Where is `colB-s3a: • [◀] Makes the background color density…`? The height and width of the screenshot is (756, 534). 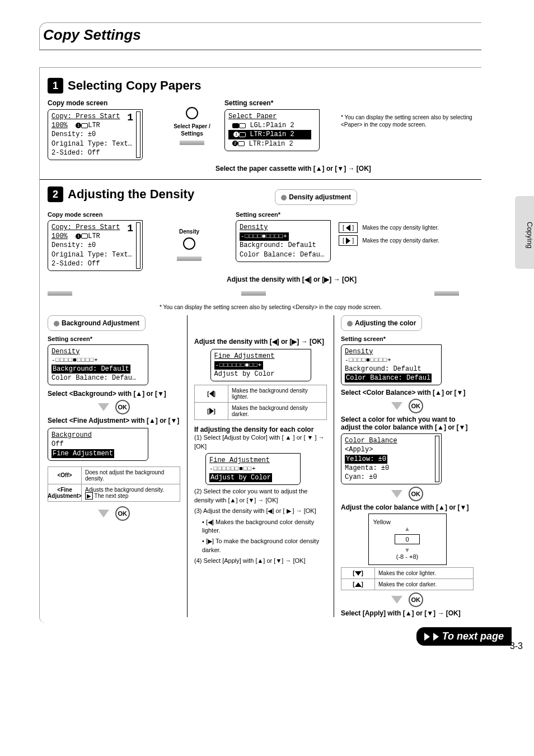 colB-s3a: • [◀] Makes the background color density… is located at coordinates (264, 526).